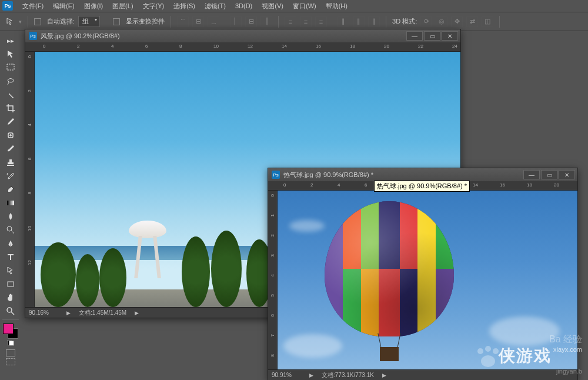  I want to click on stamp-tool, so click(11, 162).